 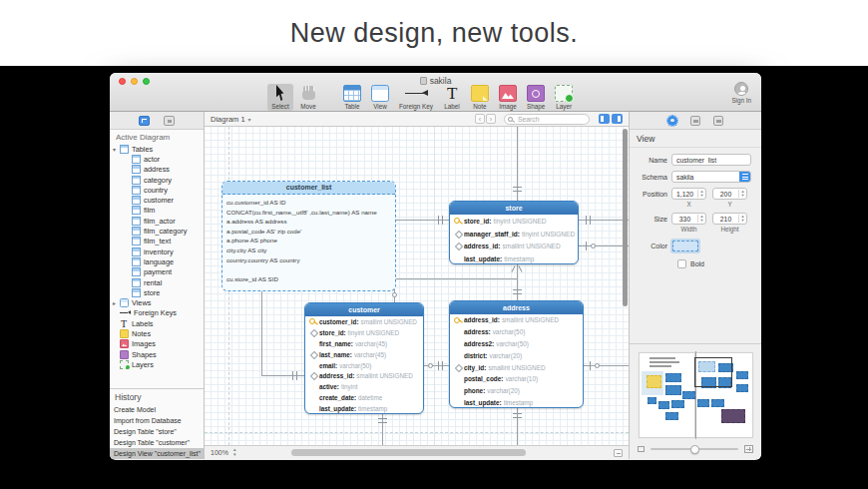 I want to click on tree-item: Foreign Keys, so click(x=157, y=313).